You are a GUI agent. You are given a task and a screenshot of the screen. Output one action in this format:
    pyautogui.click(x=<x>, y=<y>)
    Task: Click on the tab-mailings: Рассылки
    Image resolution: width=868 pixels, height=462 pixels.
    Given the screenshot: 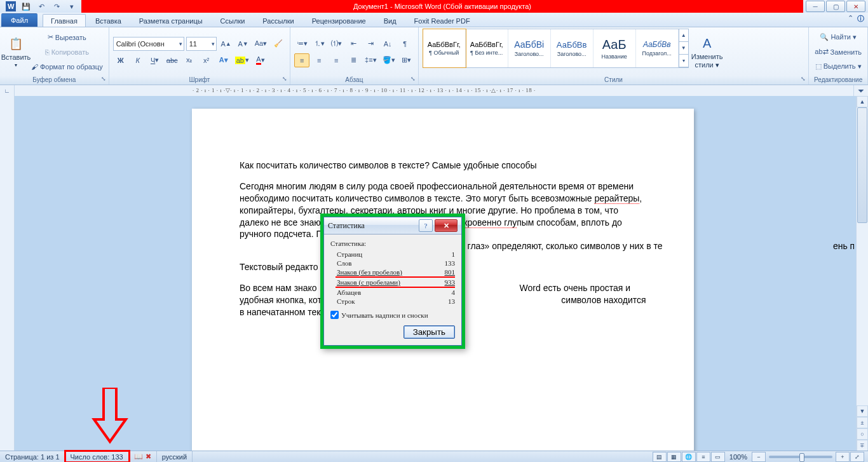 What is the action you would take?
    pyautogui.click(x=278, y=20)
    